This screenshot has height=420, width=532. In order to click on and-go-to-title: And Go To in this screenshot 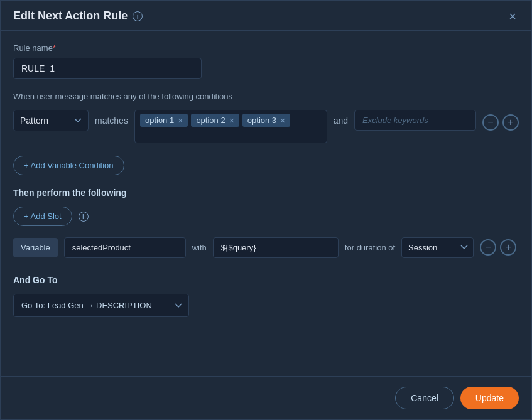, I will do `click(266, 280)`.